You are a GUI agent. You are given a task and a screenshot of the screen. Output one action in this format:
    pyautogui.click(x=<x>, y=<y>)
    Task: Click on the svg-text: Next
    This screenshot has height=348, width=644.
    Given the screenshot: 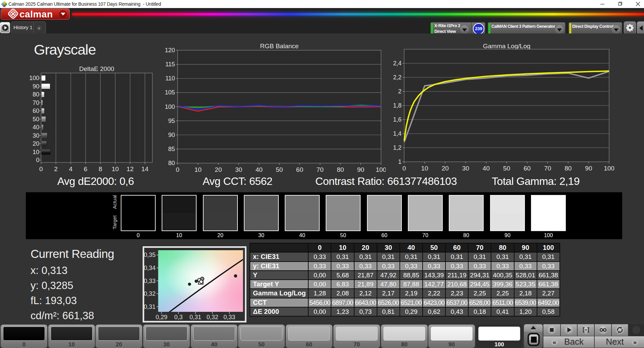 What is the action you would take?
    pyautogui.click(x=615, y=342)
    